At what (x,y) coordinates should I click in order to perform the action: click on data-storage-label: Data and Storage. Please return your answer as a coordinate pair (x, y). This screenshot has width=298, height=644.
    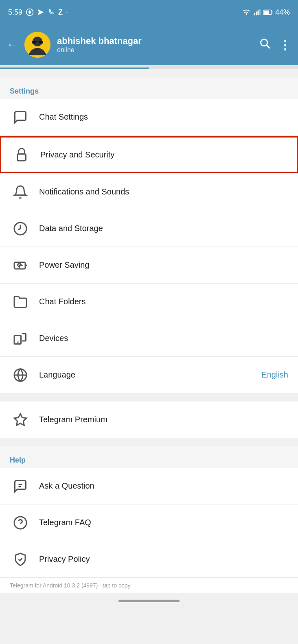
    Looking at the image, I should click on (164, 229).